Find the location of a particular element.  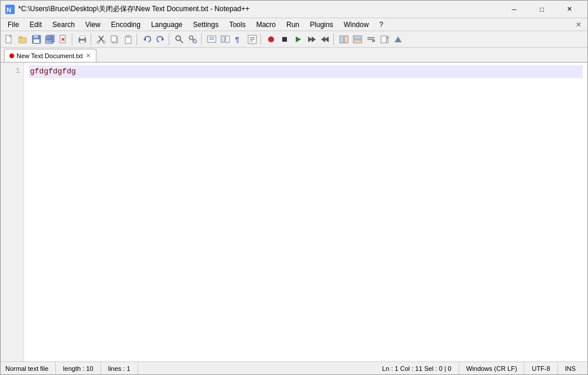

menu-plugins: Plugins is located at coordinates (321, 25).